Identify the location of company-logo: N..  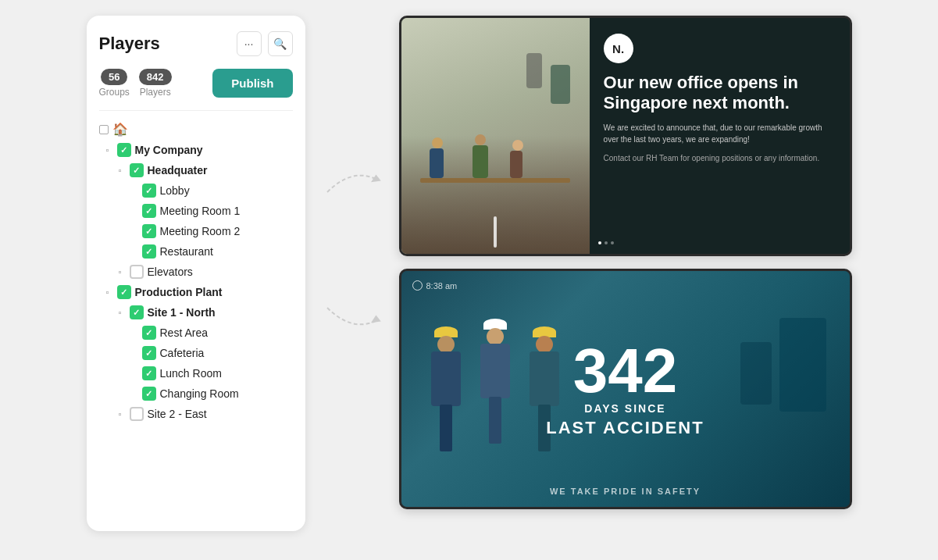
(619, 48).